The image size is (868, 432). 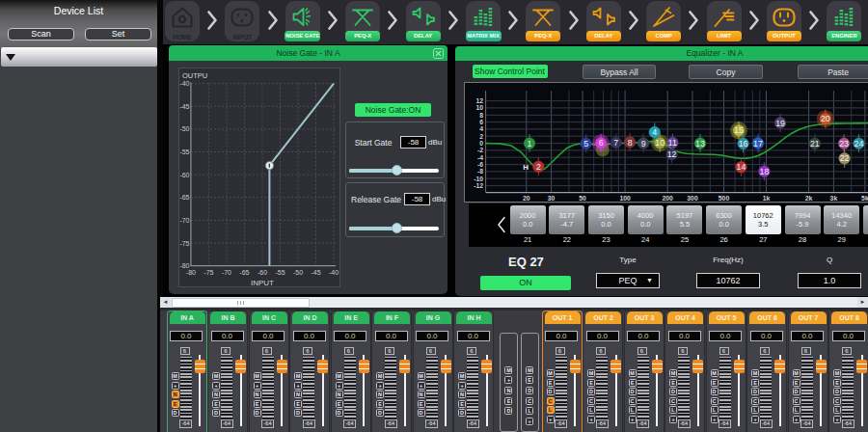 I want to click on svg-text: 50, so click(x=583, y=199).